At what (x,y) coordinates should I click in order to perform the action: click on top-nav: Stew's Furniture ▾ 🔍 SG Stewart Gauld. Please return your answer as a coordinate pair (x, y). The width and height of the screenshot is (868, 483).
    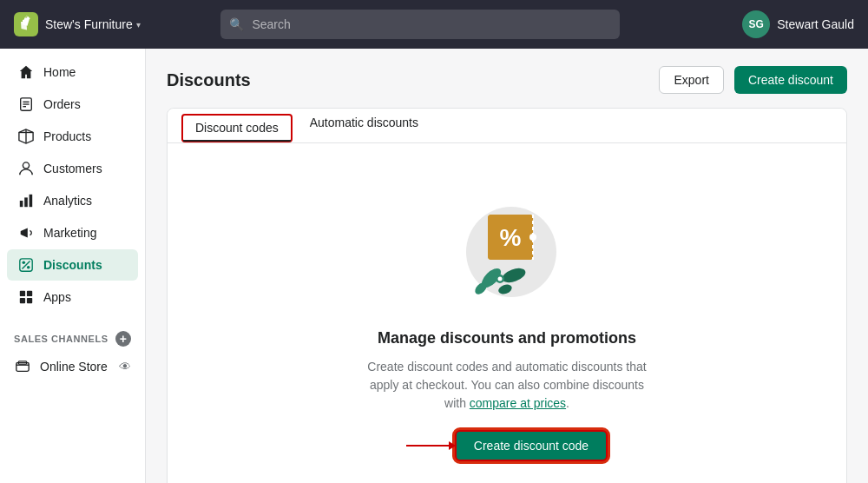
    Looking at the image, I should click on (434, 24).